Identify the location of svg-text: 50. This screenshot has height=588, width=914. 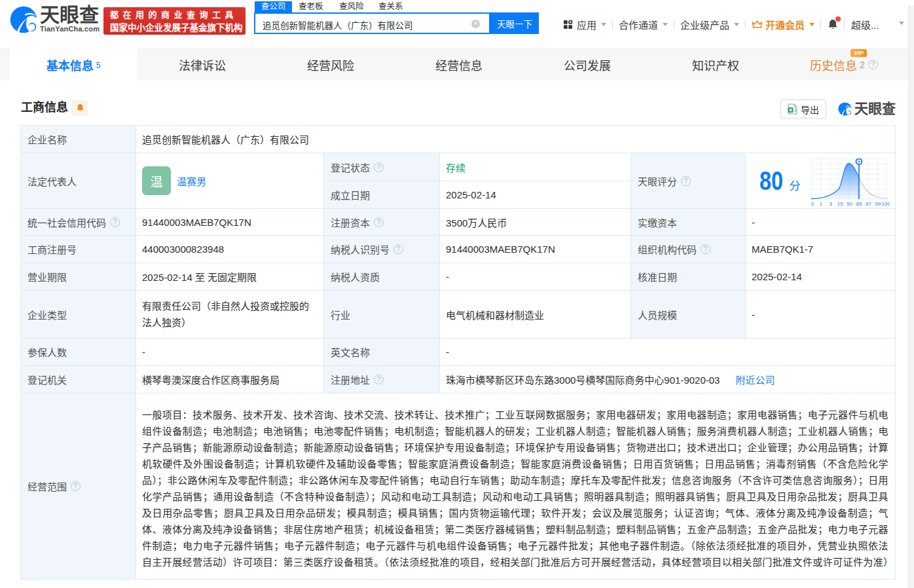
(850, 203).